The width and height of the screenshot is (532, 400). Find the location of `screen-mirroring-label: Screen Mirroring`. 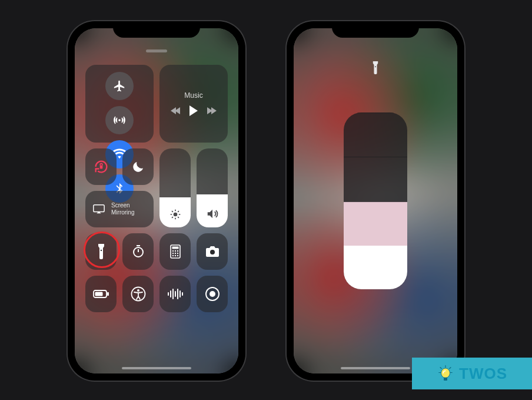

screen-mirroring-label: Screen Mirroring is located at coordinates (122, 209).